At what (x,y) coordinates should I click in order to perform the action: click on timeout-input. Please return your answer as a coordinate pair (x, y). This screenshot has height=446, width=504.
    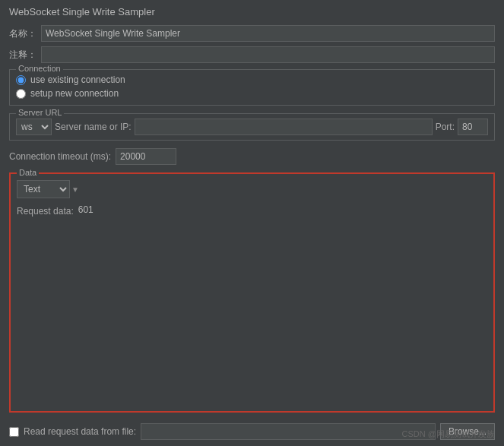
    Looking at the image, I should click on (146, 157).